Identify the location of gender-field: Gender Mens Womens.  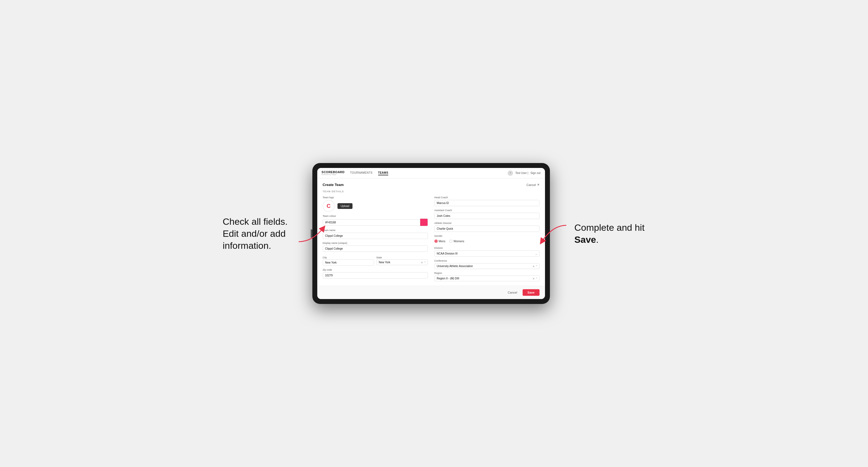
(487, 239).